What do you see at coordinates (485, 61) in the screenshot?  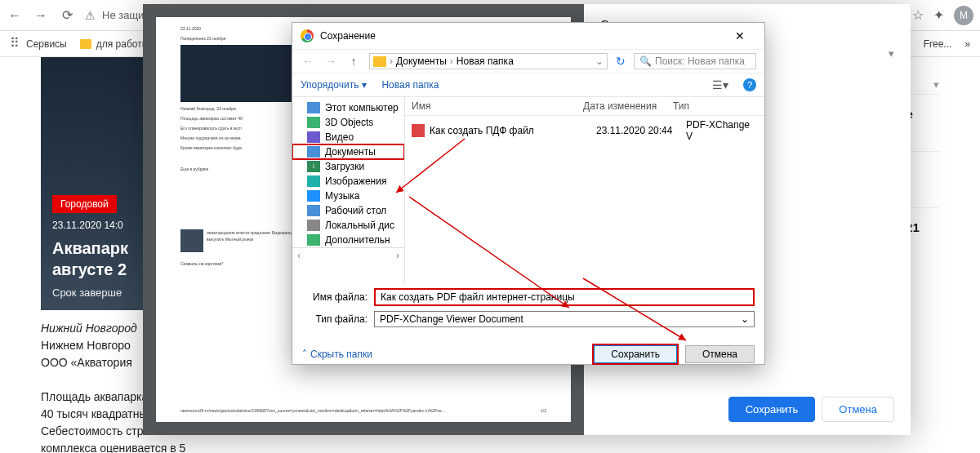 I see `breadcrumb: Новая папка` at bounding box center [485, 61].